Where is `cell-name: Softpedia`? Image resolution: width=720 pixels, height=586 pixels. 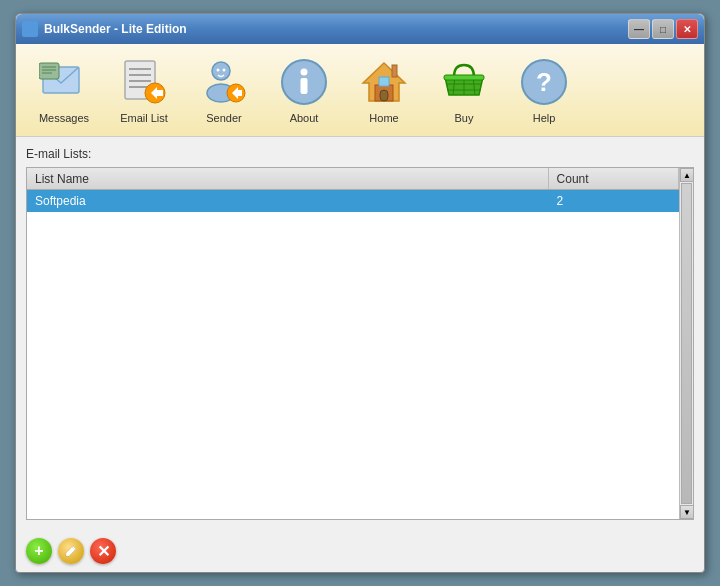
cell-name: Softpedia is located at coordinates (288, 201).